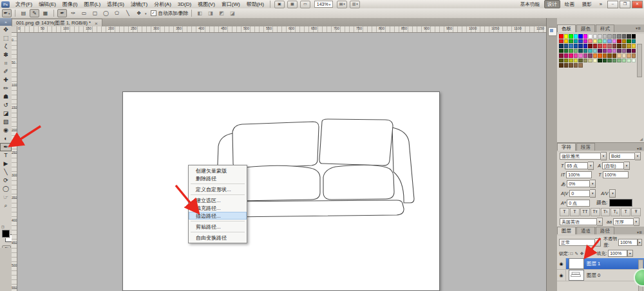 Image resolution: width=644 pixels, height=291 pixels. What do you see at coordinates (139, 13) in the screenshot?
I see `shapetool-custom-shape: ❖` at bounding box center [139, 13].